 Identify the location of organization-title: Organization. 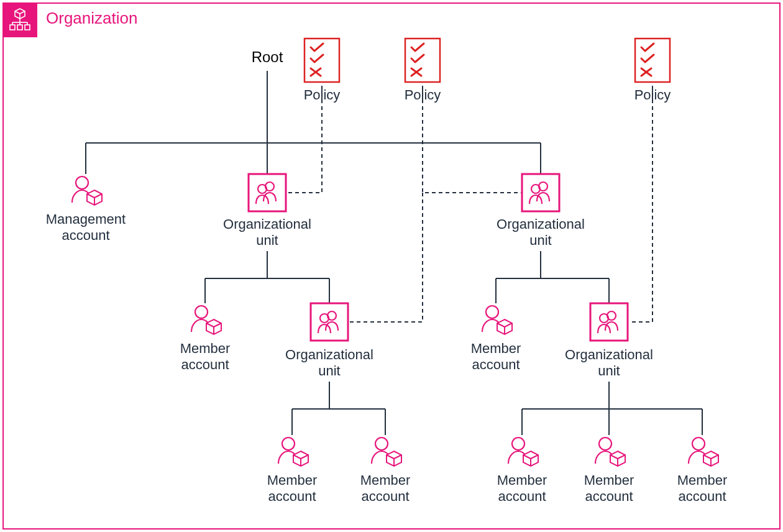
(92, 19).